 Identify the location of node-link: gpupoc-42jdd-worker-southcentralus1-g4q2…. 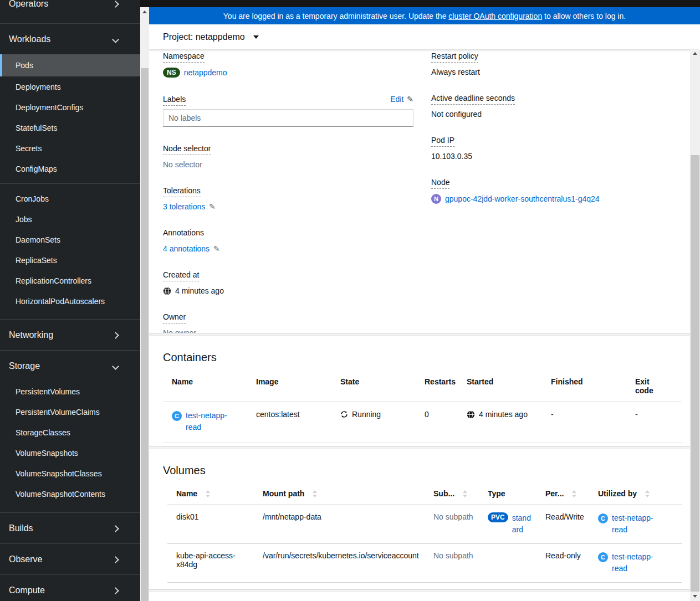
(522, 199).